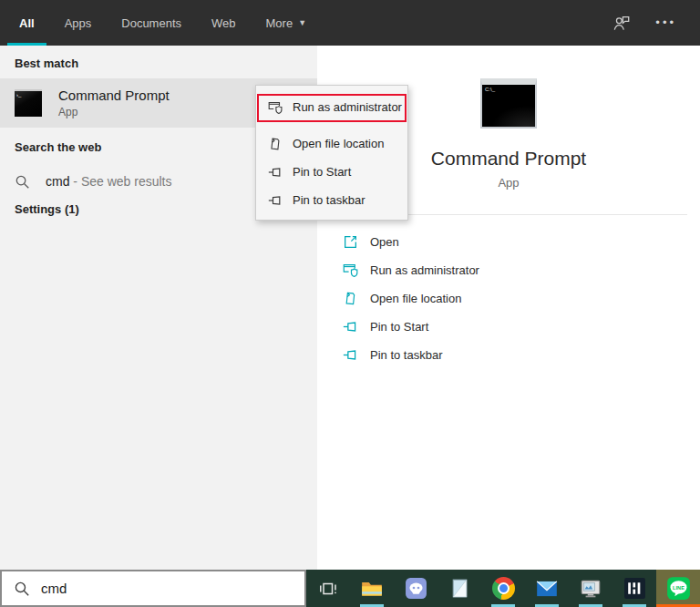 The height and width of the screenshot is (607, 700). I want to click on notepad-icon, so click(459, 589).